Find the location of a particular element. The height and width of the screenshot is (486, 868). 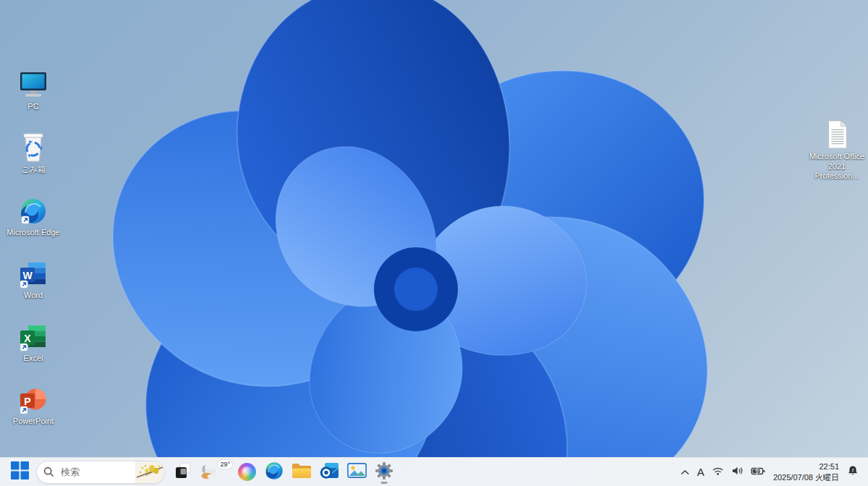

outlook-icon is located at coordinates (330, 472).